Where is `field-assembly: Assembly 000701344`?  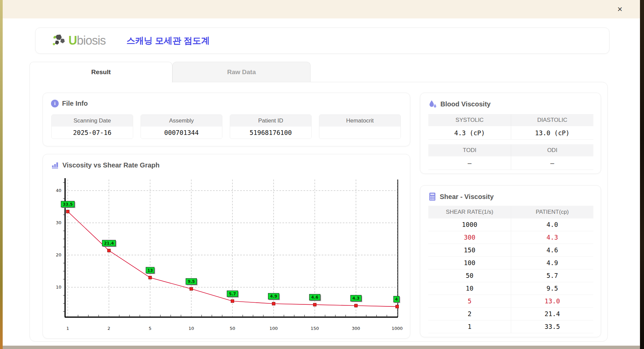
field-assembly: Assembly 000701344 is located at coordinates (181, 127).